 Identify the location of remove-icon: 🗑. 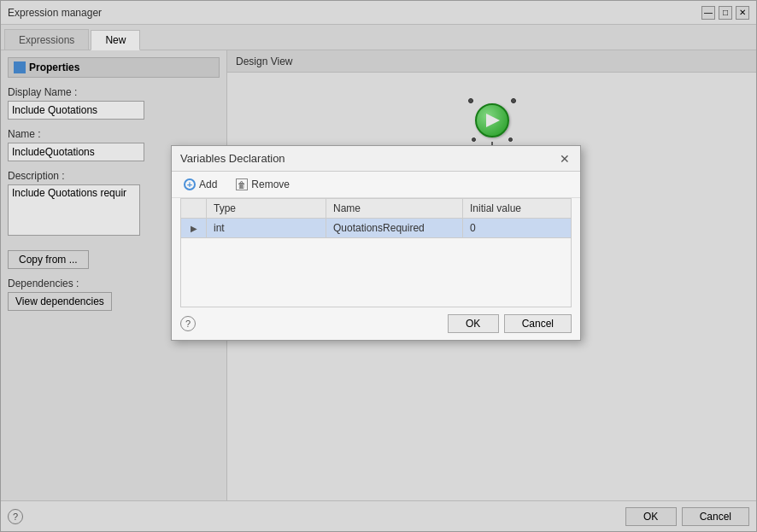
(242, 184).